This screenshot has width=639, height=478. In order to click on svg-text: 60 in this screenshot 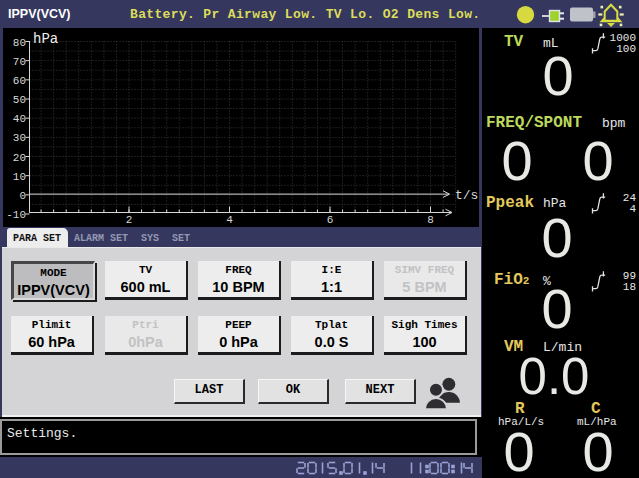, I will do `click(20, 81)`.